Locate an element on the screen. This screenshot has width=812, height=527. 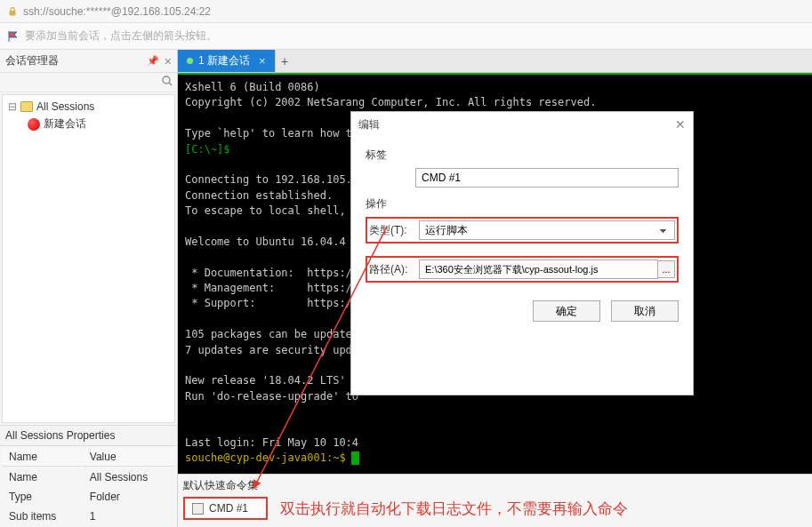
prop-row: NameAll Sessions is located at coordinates (89, 477).